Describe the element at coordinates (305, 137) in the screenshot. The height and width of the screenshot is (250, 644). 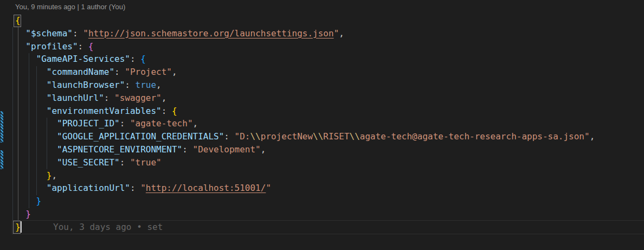
I see `code-line: "GOOGLE_APPLICATION_CREDENTIALS": "D:\\p…` at that location.